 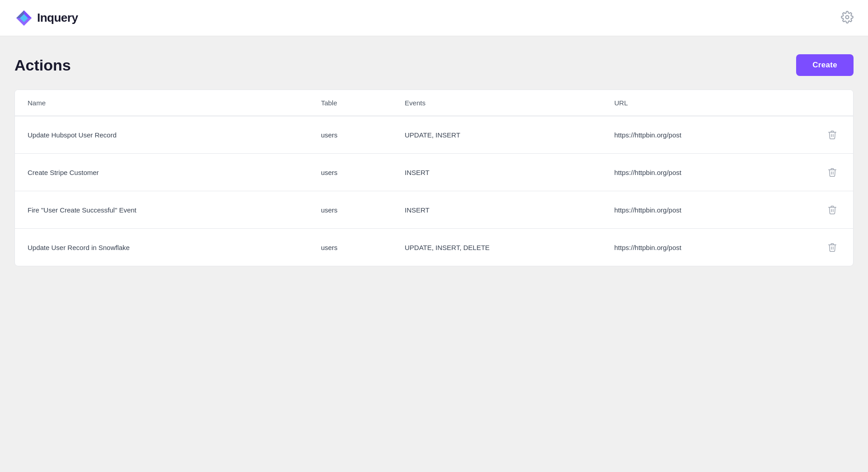 What do you see at coordinates (46, 18) in the screenshot?
I see `logo: Inquery` at bounding box center [46, 18].